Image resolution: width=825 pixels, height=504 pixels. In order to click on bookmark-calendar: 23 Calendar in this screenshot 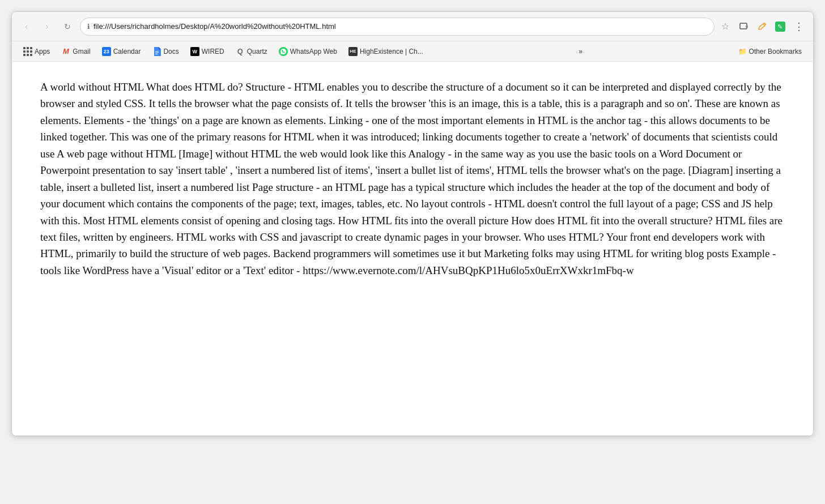, I will do `click(121, 52)`.